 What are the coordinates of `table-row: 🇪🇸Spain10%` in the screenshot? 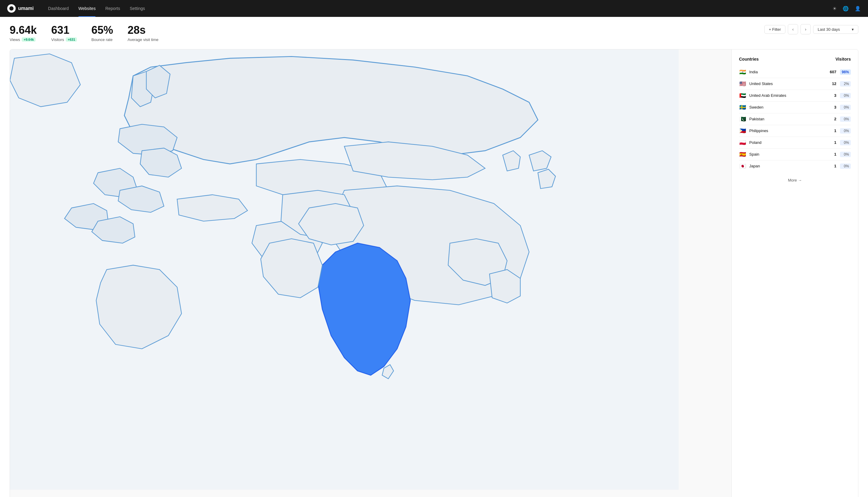 It's located at (795, 155).